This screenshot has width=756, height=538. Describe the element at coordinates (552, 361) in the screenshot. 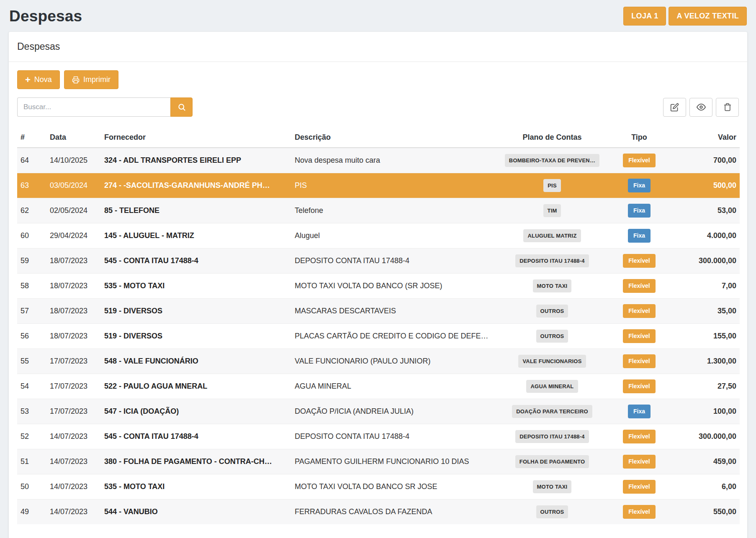

I see `account-badge: VALE FUNCIONARIOS` at that location.